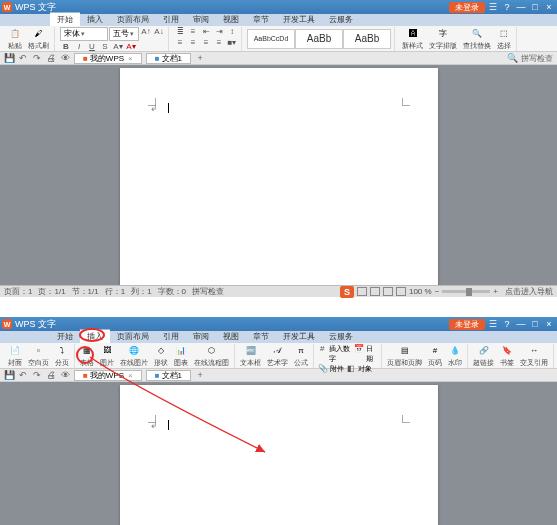 The height and width of the screenshot is (525, 557). I want to click on user-badge: 未登录, so click(467, 8).